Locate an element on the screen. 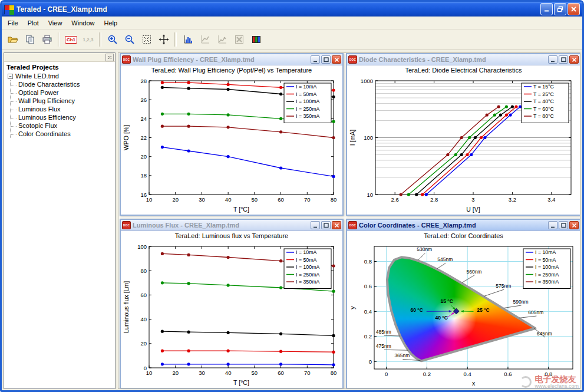 The height and width of the screenshot is (392, 584). chart-title: TeraLed: Color Coordinates is located at coordinates (463, 237).